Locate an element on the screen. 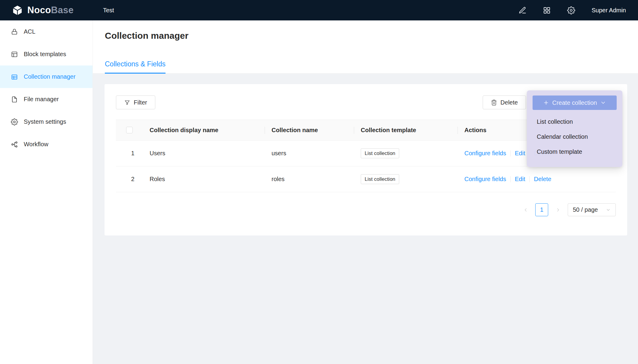  sidebar-item-acl: ACL is located at coordinates (46, 32).